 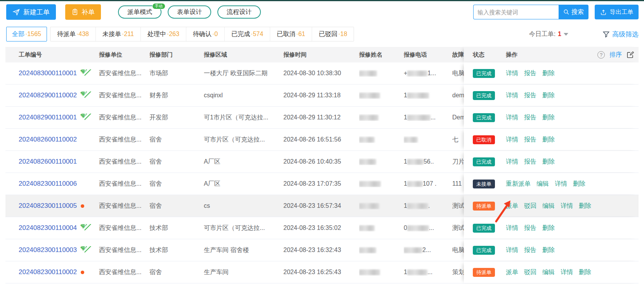 I want to click on filter-tab-count: ·211, so click(x=128, y=34).